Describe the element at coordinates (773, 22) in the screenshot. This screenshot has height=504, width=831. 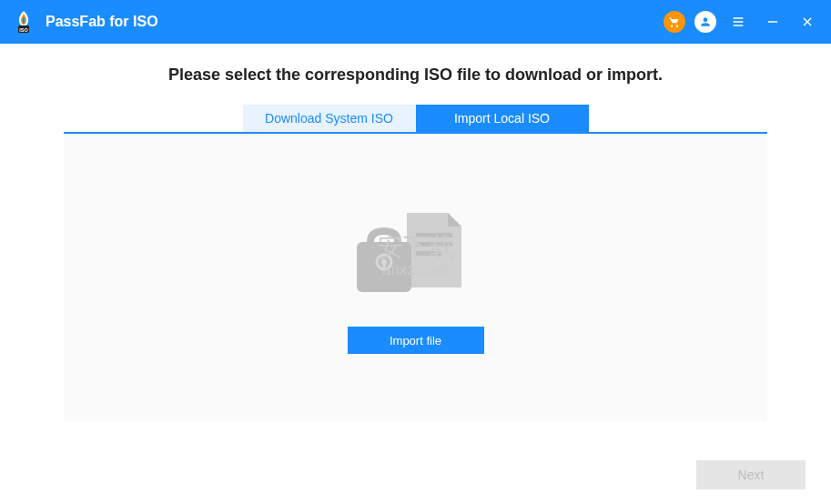
I see `minimize-button` at that location.